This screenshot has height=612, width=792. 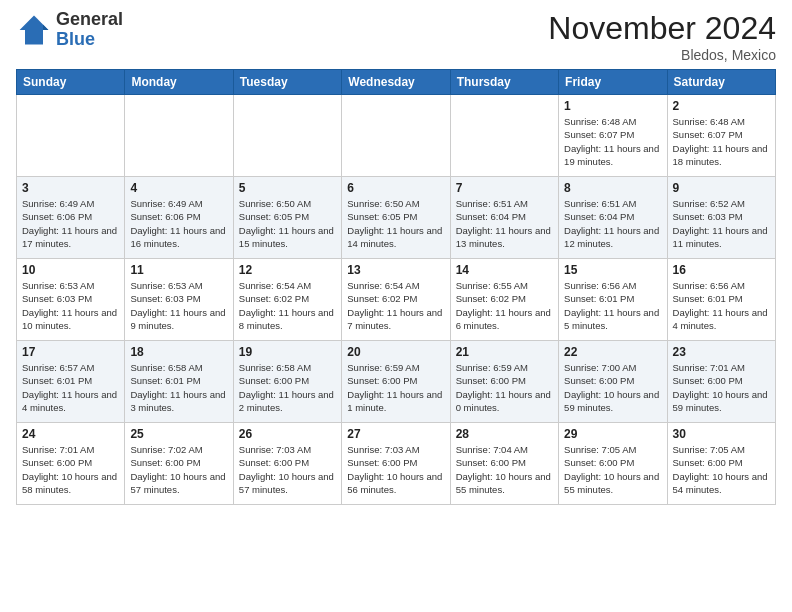 What do you see at coordinates (179, 82) in the screenshot?
I see `weekday-header: Monday` at bounding box center [179, 82].